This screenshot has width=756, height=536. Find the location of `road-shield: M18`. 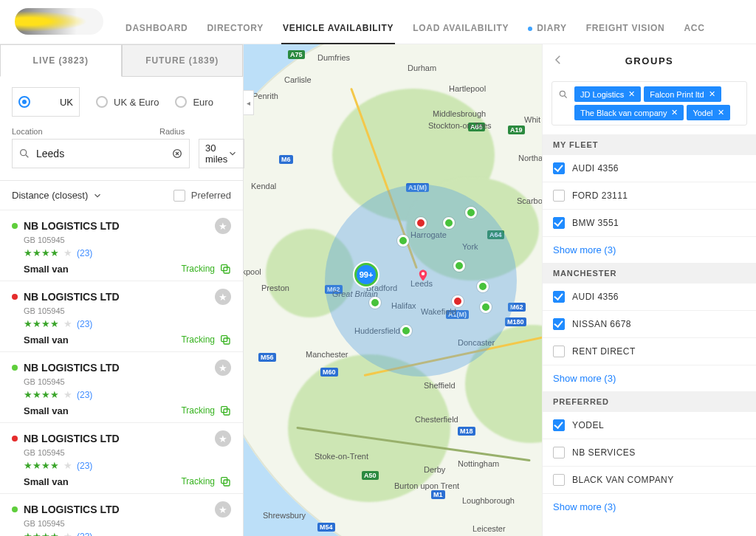

road-shield: M18 is located at coordinates (467, 431).